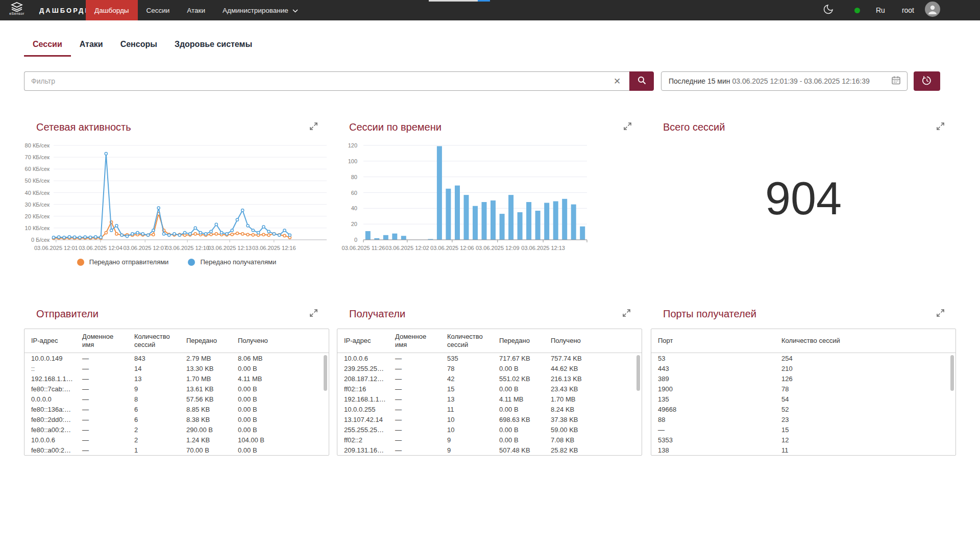 This screenshot has height=551, width=980. What do you see at coordinates (230, 248) in the screenshot?
I see `svg-text: 03.06.2025 12:13` at bounding box center [230, 248].